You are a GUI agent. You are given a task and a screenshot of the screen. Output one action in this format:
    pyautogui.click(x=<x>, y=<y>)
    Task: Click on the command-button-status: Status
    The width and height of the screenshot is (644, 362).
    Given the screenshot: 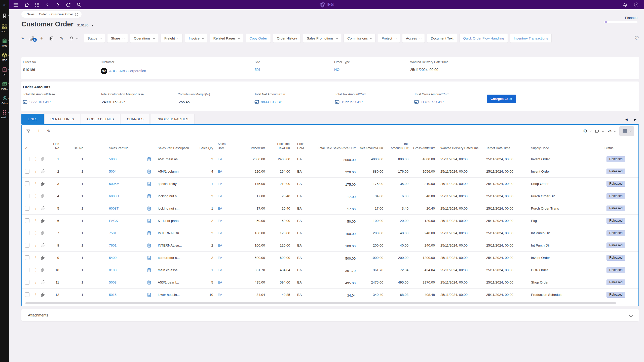 What is the action you would take?
    pyautogui.click(x=94, y=38)
    